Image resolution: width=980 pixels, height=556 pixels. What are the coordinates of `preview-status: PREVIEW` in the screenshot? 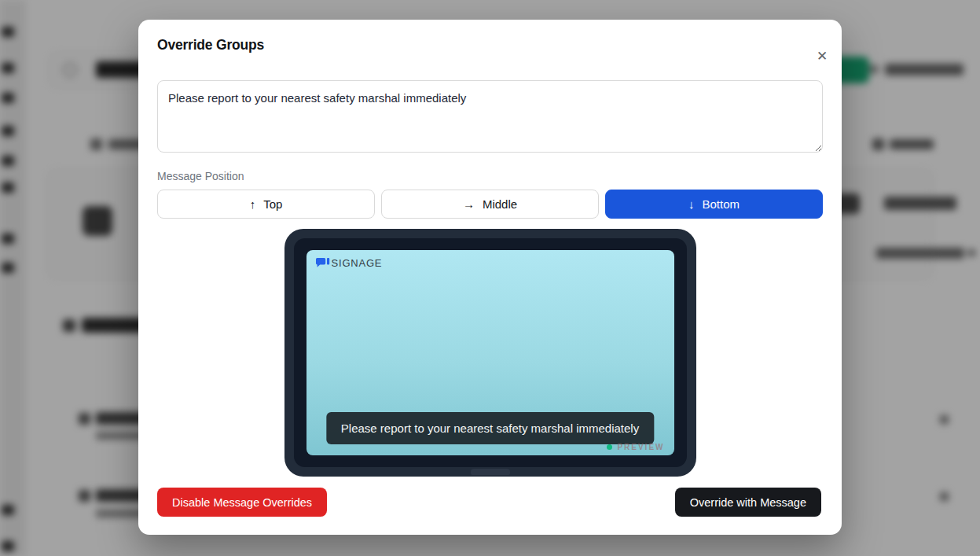 It's located at (635, 447).